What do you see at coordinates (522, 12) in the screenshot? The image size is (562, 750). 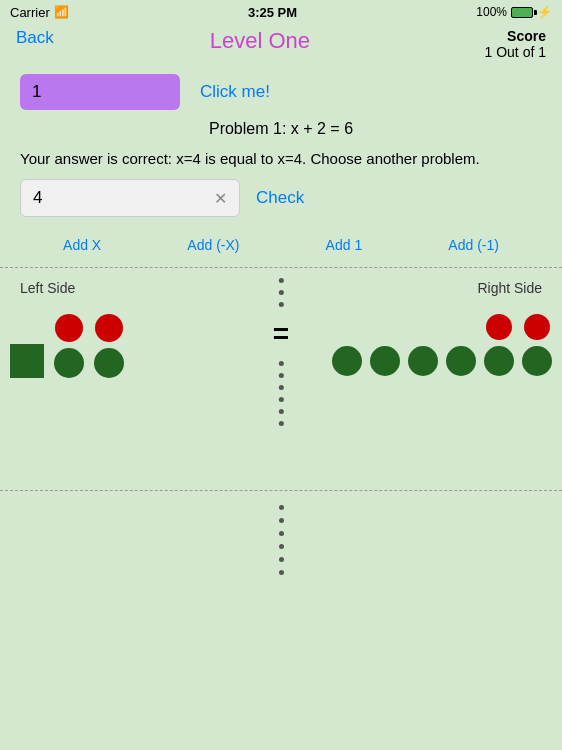 I see `battery-icon` at bounding box center [522, 12].